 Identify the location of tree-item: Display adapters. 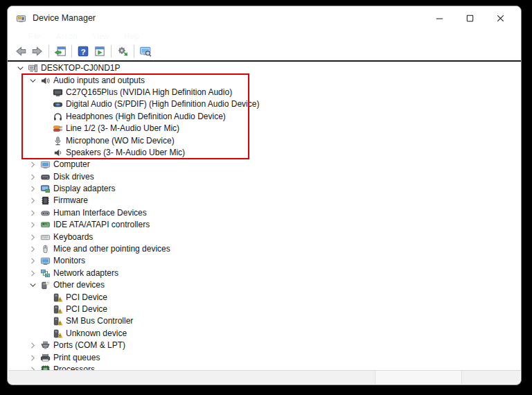
(265, 188).